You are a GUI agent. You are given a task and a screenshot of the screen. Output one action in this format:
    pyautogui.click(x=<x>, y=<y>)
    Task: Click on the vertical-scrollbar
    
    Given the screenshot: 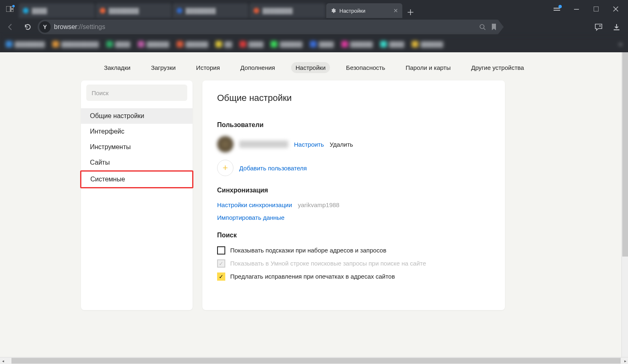 What is the action you would take?
    pyautogui.click(x=625, y=205)
    